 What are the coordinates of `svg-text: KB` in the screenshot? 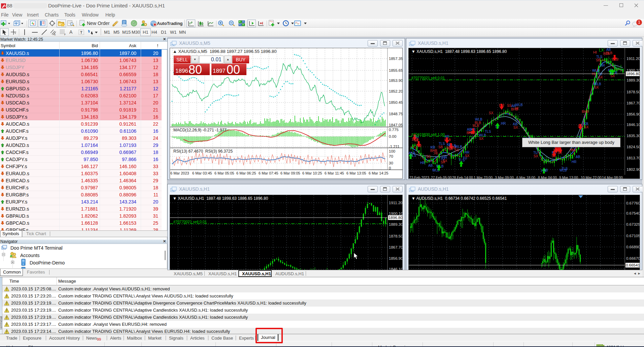 It's located at (433, 148).